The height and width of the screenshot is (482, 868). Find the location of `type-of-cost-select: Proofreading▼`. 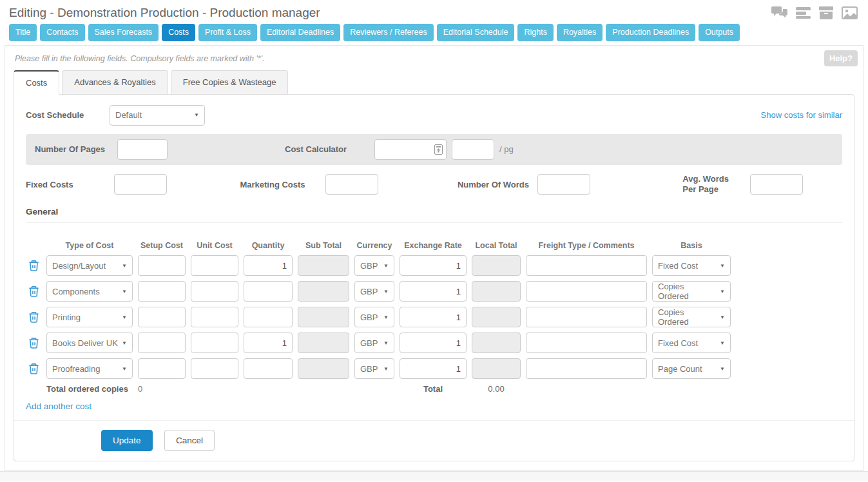

type-of-cost-select: Proofreading▼ is located at coordinates (90, 369).